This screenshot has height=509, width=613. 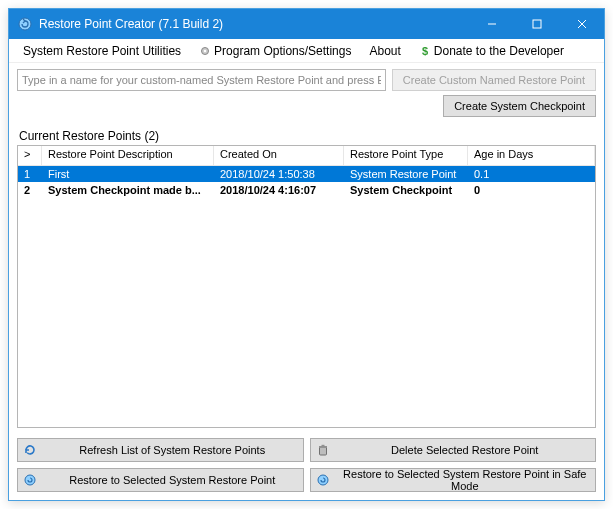 I want to click on table-row: 1First2018/10/24 1:50:38System Restore P…, so click(x=306, y=174).